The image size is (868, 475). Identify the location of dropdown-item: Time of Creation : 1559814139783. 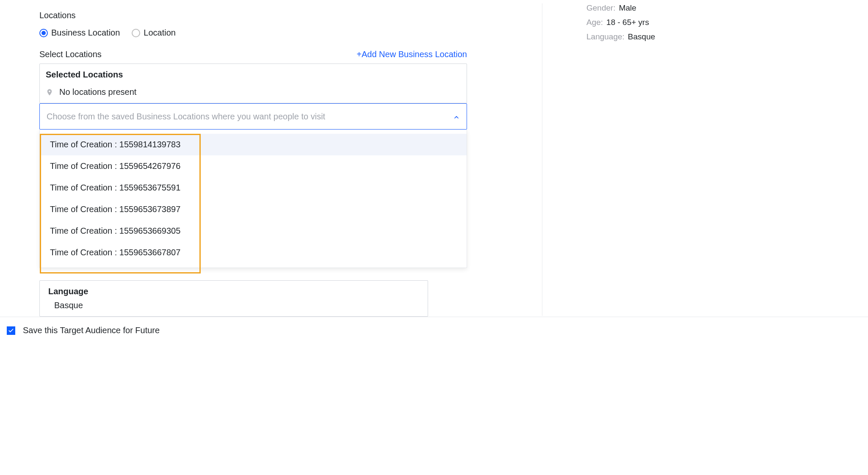
(253, 145).